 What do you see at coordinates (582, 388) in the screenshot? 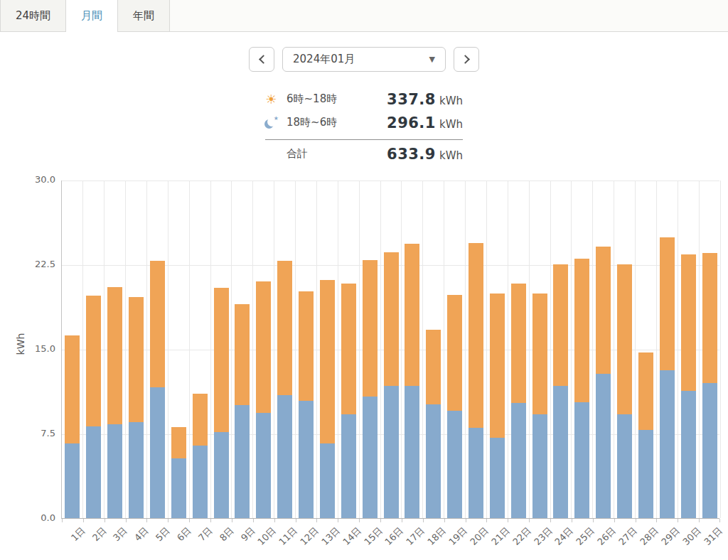
I see `bar-25日` at bounding box center [582, 388].